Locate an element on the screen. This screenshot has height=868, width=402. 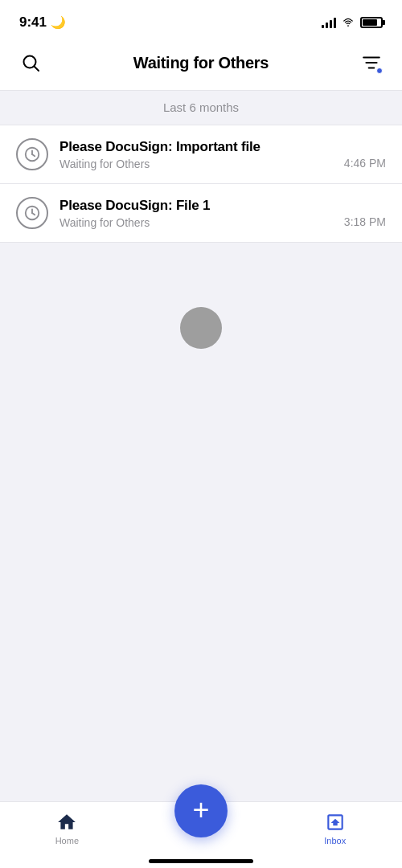
doc-subtitle-2: Waiting for Others is located at coordinates (202, 223).